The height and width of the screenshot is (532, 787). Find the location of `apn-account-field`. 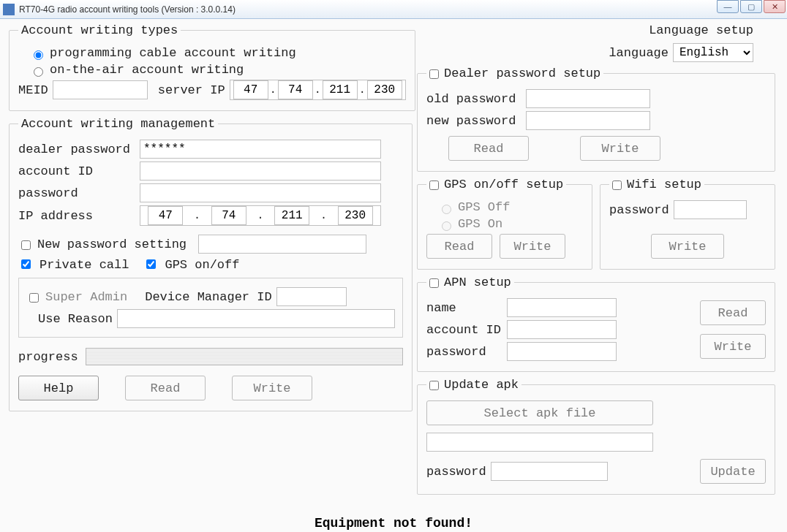

apn-account-field is located at coordinates (562, 330).